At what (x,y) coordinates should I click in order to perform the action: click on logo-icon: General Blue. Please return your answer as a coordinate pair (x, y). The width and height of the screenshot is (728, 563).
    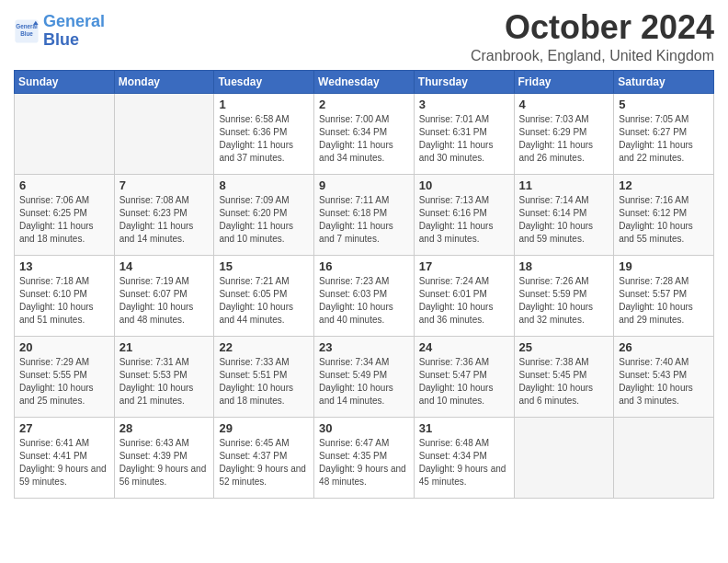
    Looking at the image, I should click on (27, 31).